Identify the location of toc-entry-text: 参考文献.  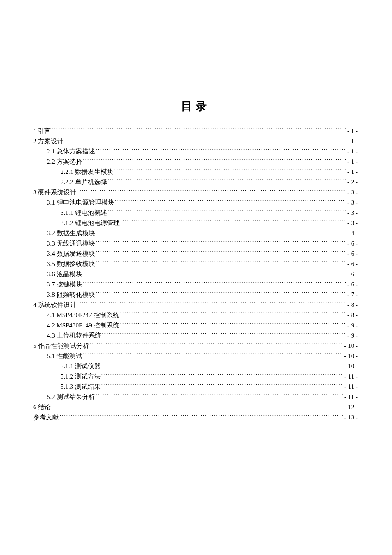
(46, 417).